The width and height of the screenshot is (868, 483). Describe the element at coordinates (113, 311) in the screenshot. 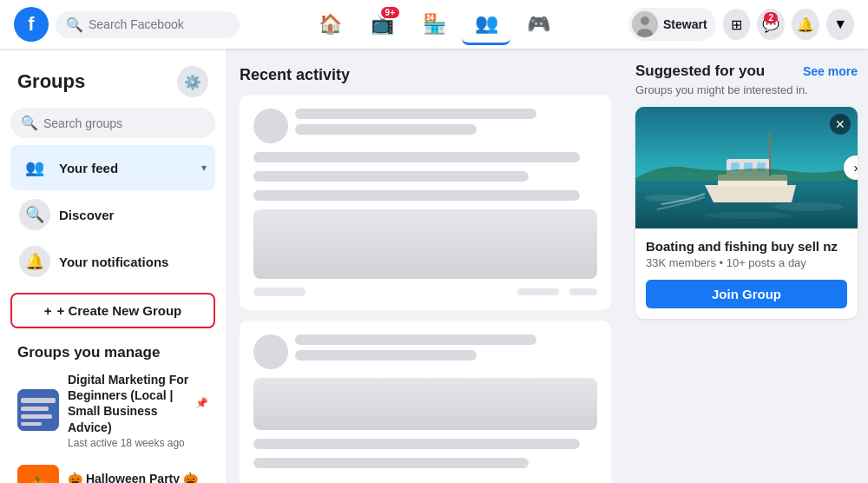

I see `create-group-button: + + Create New Group` at that location.